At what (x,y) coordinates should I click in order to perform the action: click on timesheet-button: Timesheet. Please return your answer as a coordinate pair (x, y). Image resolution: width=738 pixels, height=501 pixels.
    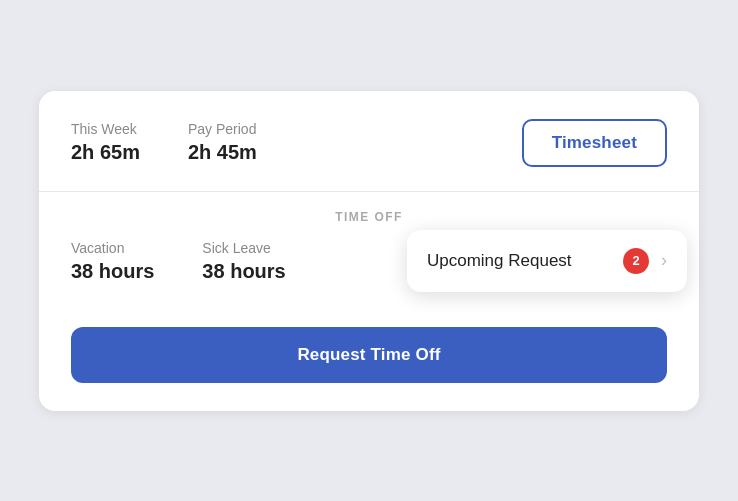
    Looking at the image, I should click on (594, 143).